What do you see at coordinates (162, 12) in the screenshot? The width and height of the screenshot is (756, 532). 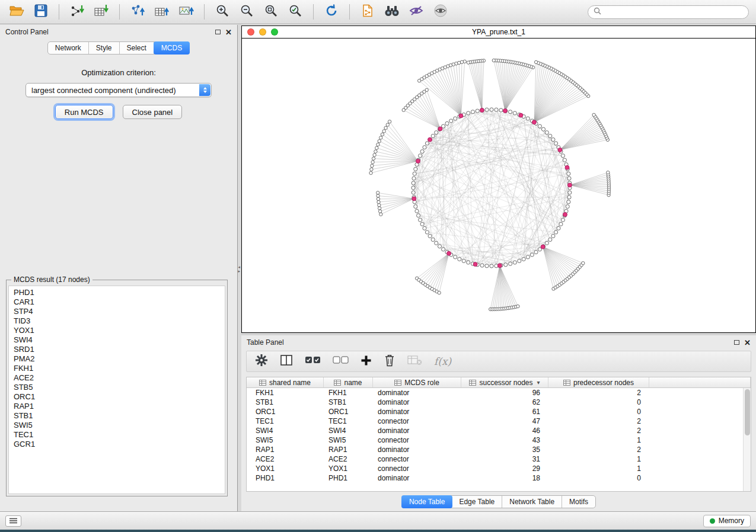 I see `export-table-button` at bounding box center [162, 12].